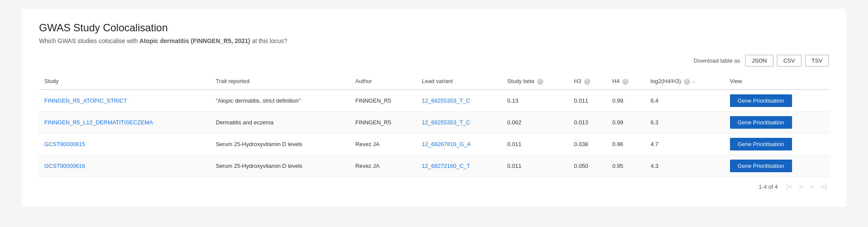 The height and width of the screenshot is (227, 868). What do you see at coordinates (194, 41) in the screenshot?
I see `subtitle-bold: Atopic dermatitis (FINNGEN_R5, 2021)` at bounding box center [194, 41].